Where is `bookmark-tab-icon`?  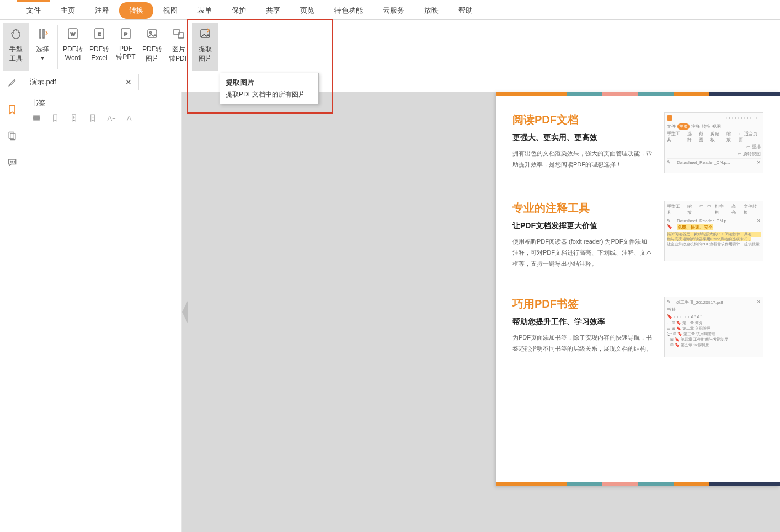
bookmark-tab-icon is located at coordinates (12, 110).